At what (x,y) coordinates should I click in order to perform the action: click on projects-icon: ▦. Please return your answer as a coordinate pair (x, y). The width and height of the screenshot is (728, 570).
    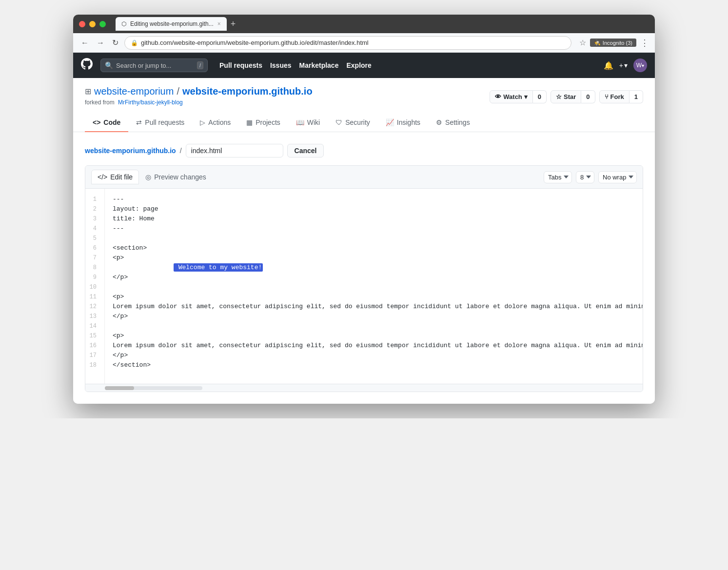
    Looking at the image, I should click on (250, 122).